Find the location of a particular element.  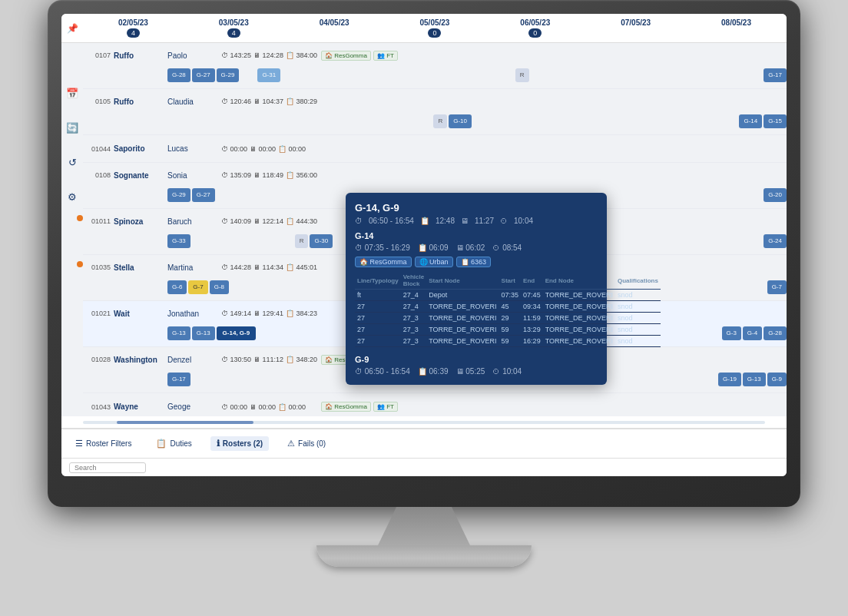

row-schedule: G-28 G-27 G-29 G-31 R G-17 is located at coordinates (435, 76).